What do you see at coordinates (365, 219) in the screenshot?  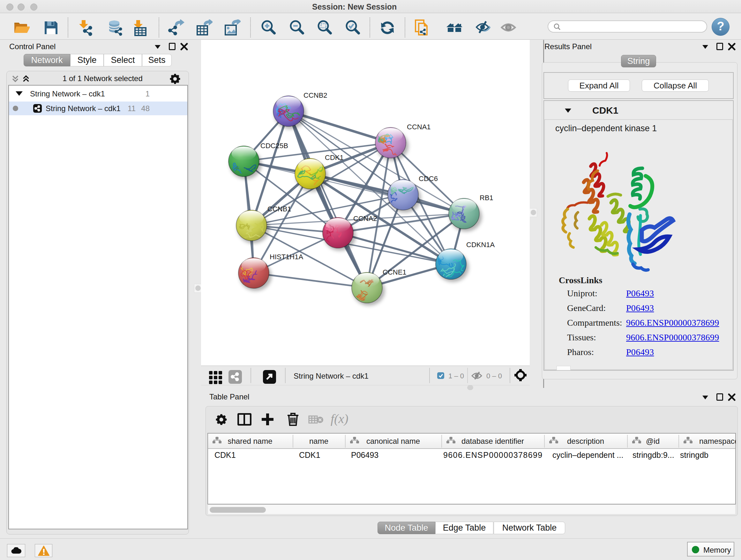 I see `svg-text: CCNA2` at bounding box center [365, 219].